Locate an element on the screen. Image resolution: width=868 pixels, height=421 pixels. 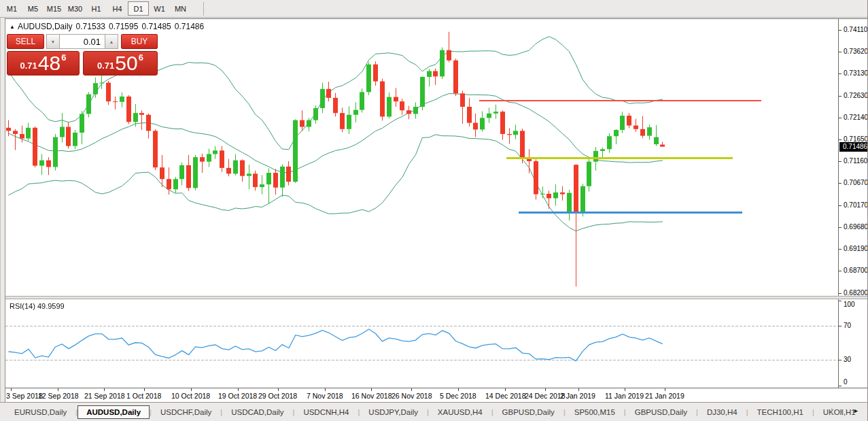
date-axis-label: 1 Oct 2018 is located at coordinates (144, 396).